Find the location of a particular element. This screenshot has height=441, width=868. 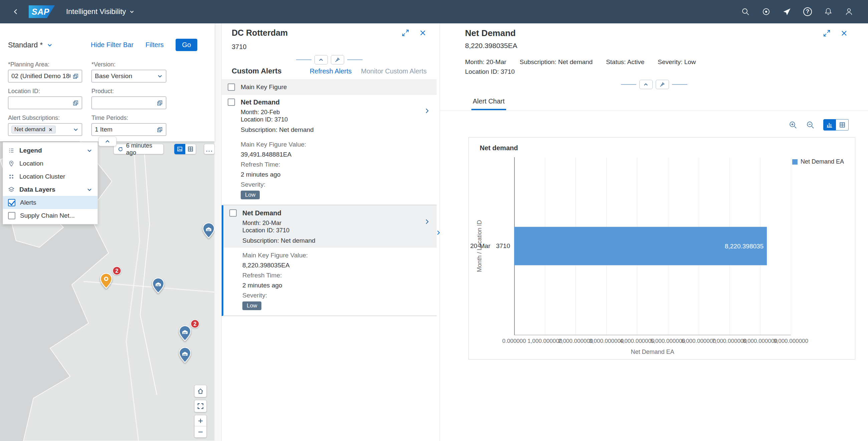

map-view-toggle is located at coordinates (180, 149).